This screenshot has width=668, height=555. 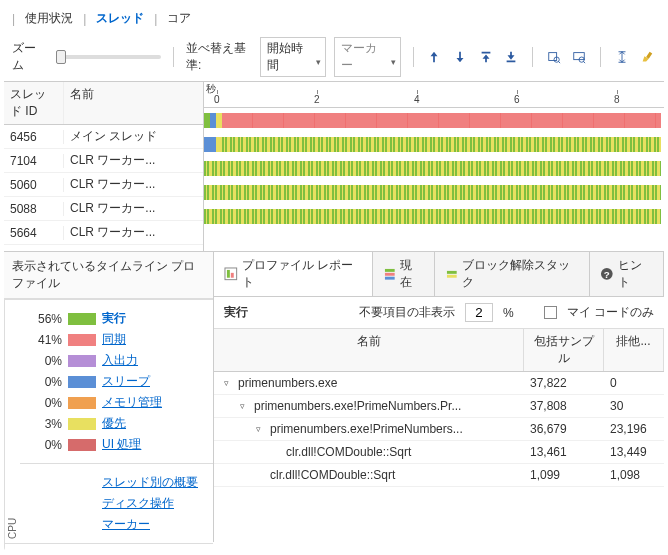 I want to click on tab-profile-report: プロファイル レポート, so click(x=294, y=274).